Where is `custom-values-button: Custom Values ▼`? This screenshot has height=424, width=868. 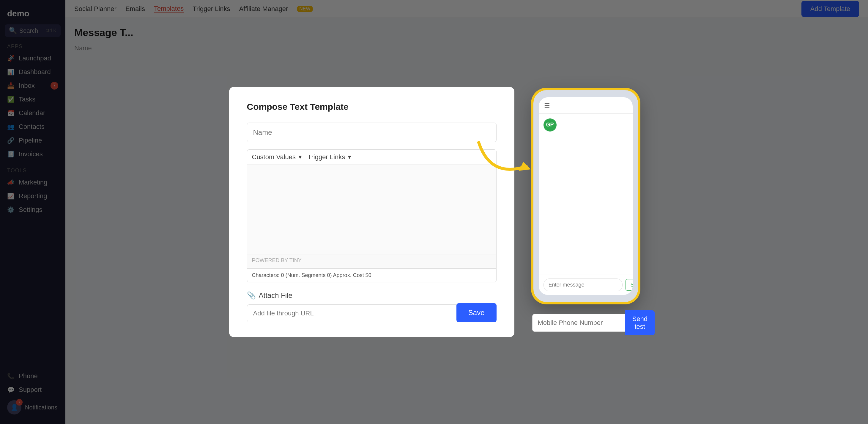 custom-values-button: Custom Values ▼ is located at coordinates (278, 157).